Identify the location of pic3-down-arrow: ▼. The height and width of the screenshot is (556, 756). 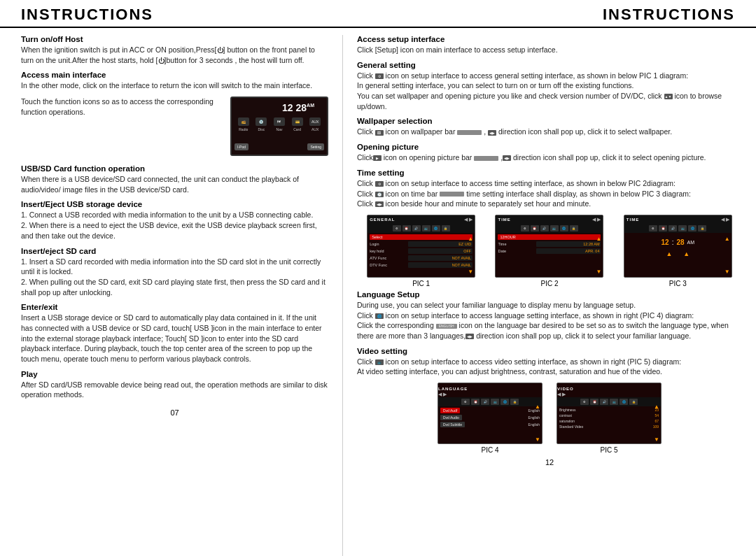
(727, 272).